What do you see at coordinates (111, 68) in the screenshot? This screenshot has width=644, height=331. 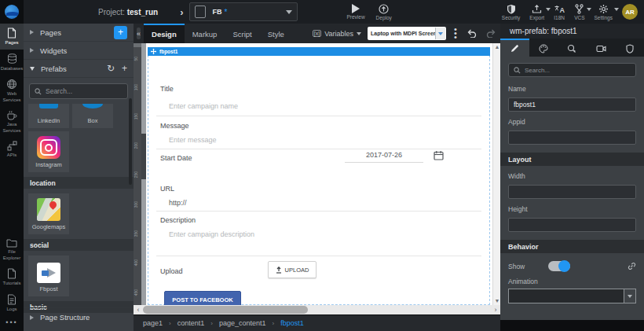 I see `refresh-icon: ↻` at bounding box center [111, 68].